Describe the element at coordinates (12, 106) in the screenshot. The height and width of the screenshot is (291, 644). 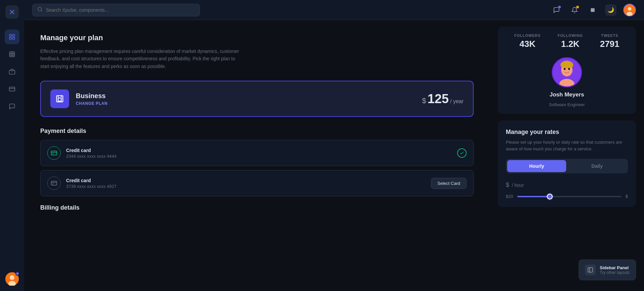
I see `sidebar-item-chat` at that location.